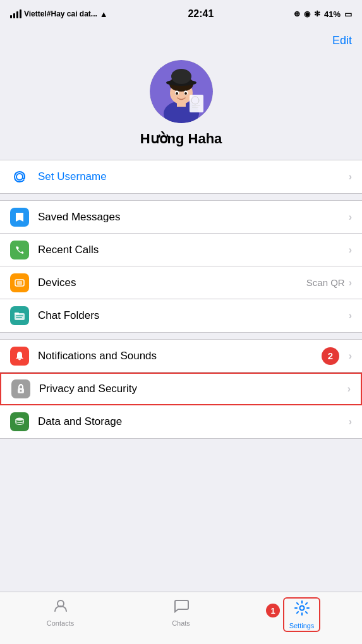  What do you see at coordinates (193, 316) in the screenshot?
I see `chat-folders-label: Chat Folders` at bounding box center [193, 316].